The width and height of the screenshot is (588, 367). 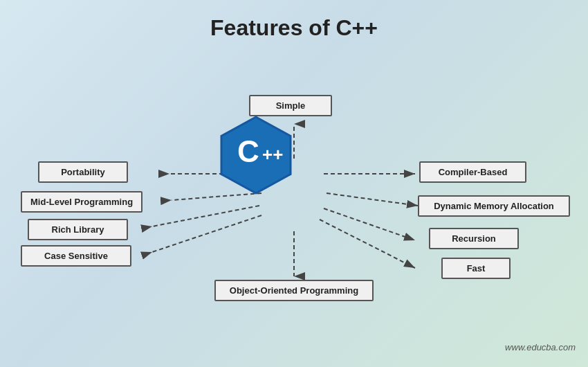 I want to click on feature-case-sensitive: Case Sensitive, so click(x=76, y=256).